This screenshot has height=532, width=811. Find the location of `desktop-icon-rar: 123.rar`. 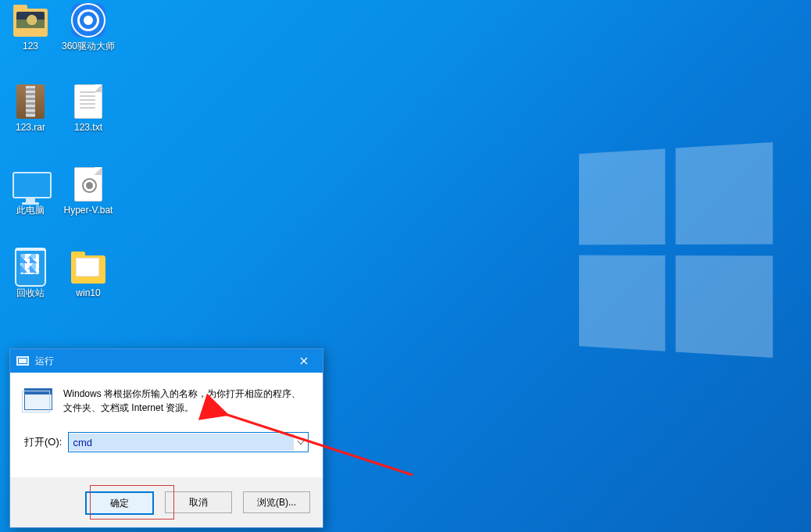

desktop-icon-rar: 123.rar is located at coordinates (30, 109).